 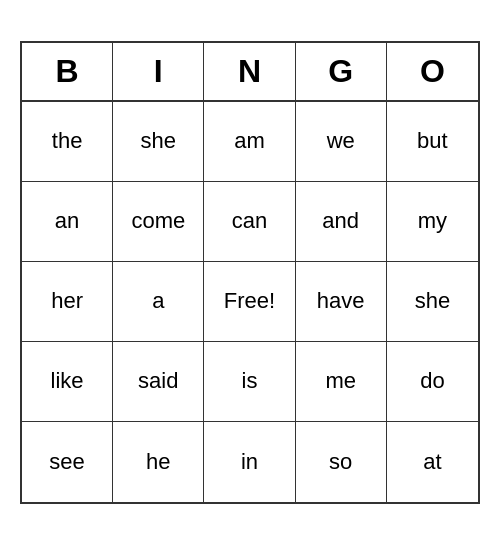 What do you see at coordinates (250, 462) in the screenshot?
I see `bingo-cell-22: in` at bounding box center [250, 462].